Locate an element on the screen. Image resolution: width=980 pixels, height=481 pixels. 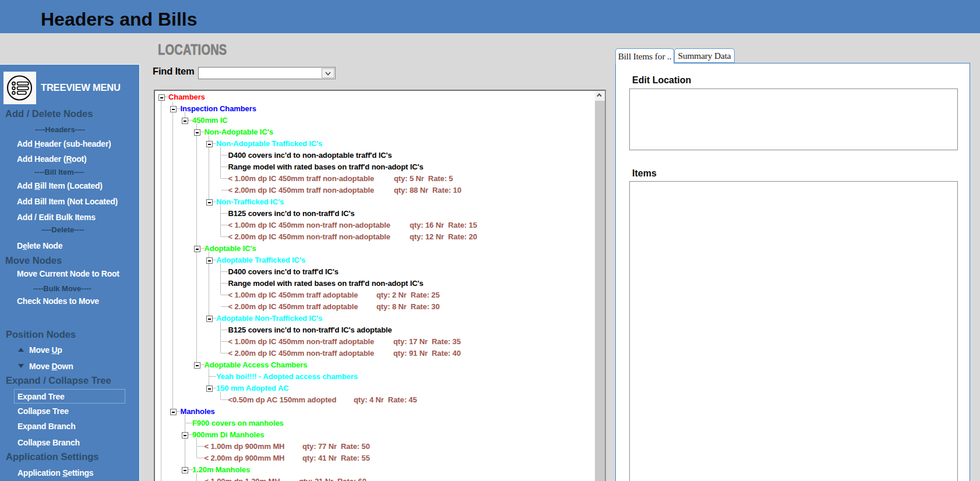
svg-text: qty: 2 Nr Rate: 25 is located at coordinates (408, 295).